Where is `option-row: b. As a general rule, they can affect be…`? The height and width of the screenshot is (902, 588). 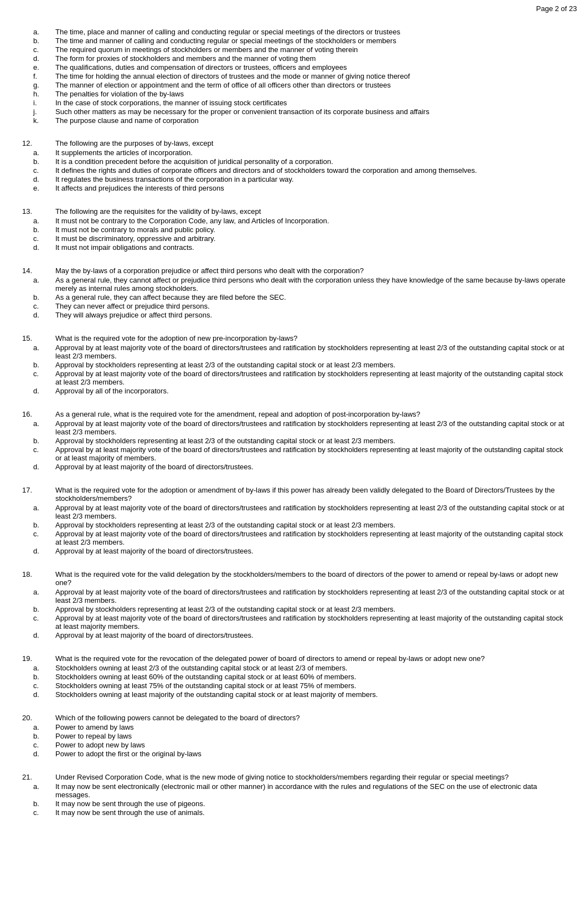 option-row: b. As a general rule, they can affect be… is located at coordinates (294, 297).